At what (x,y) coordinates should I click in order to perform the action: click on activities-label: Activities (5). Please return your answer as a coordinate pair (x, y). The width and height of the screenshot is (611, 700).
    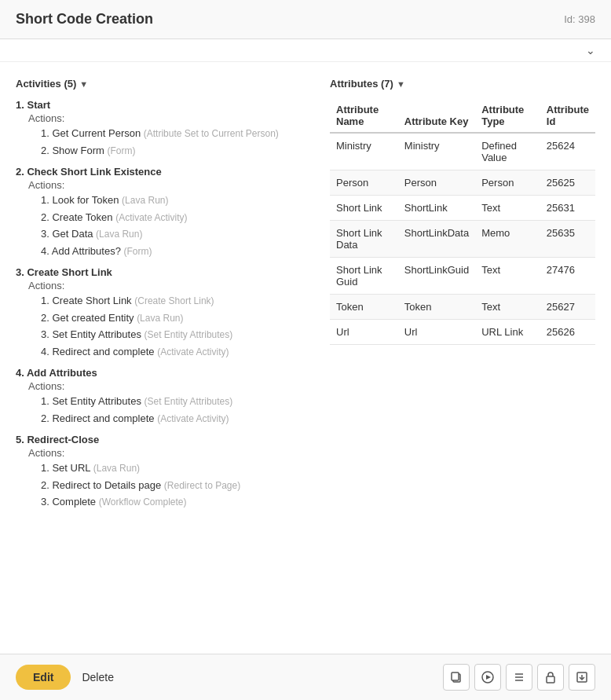
    Looking at the image, I should click on (46, 83).